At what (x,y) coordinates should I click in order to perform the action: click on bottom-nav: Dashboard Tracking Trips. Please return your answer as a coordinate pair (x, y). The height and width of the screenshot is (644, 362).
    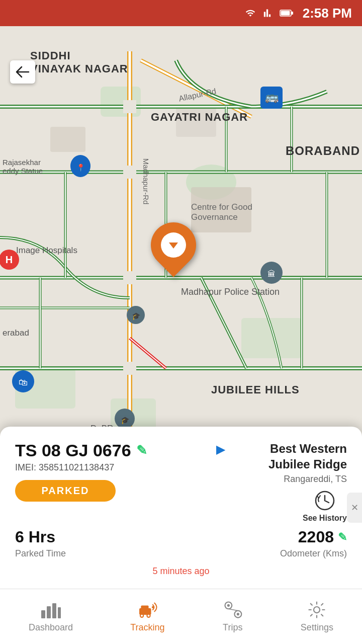
    Looking at the image, I should click on (181, 616).